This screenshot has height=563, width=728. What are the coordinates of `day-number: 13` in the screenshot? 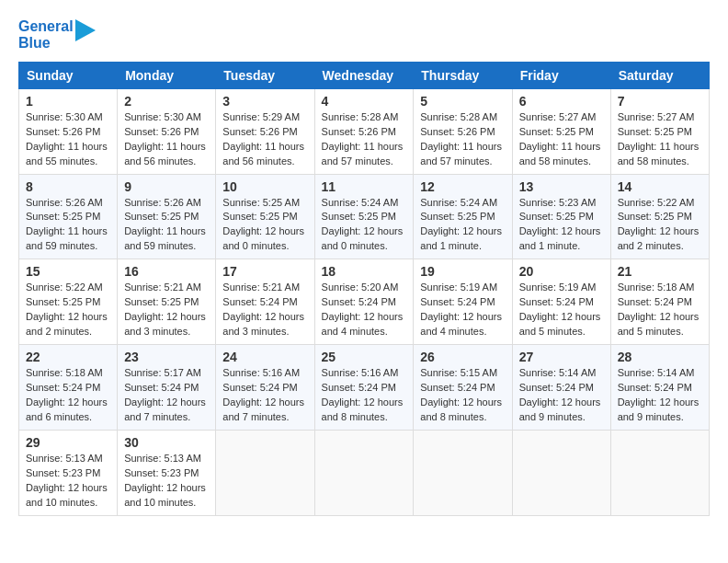 It's located at (562, 187).